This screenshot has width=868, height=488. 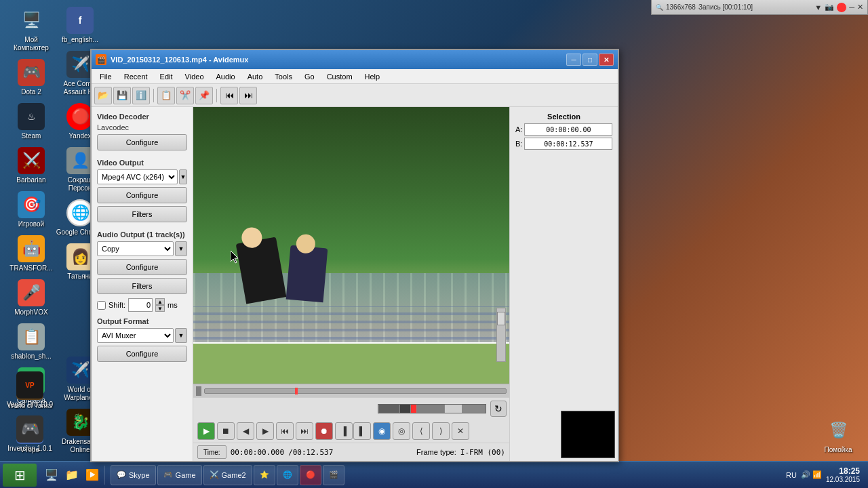 What do you see at coordinates (304, 431) in the screenshot?
I see `next-keyframe-button: ⏭` at bounding box center [304, 431].